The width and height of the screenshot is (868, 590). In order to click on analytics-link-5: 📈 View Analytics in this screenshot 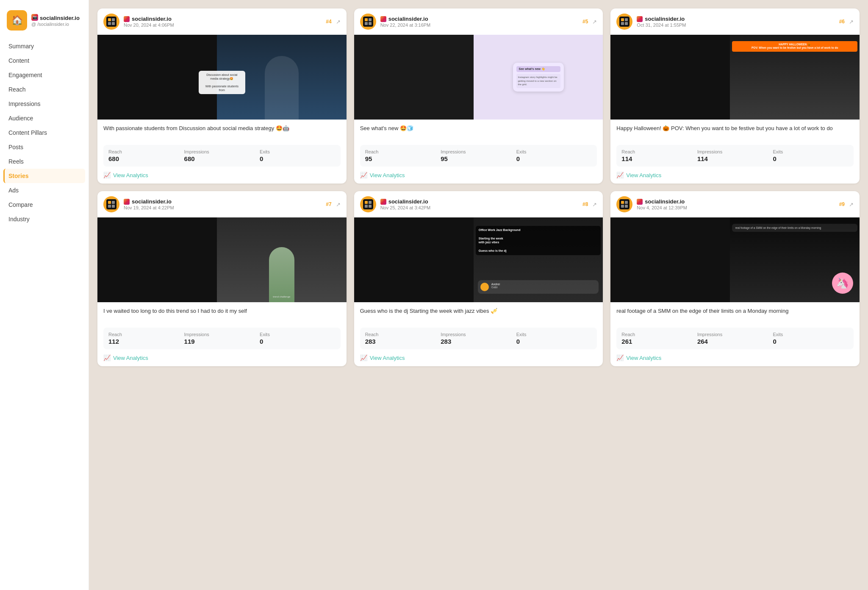, I will do `click(479, 175)`.